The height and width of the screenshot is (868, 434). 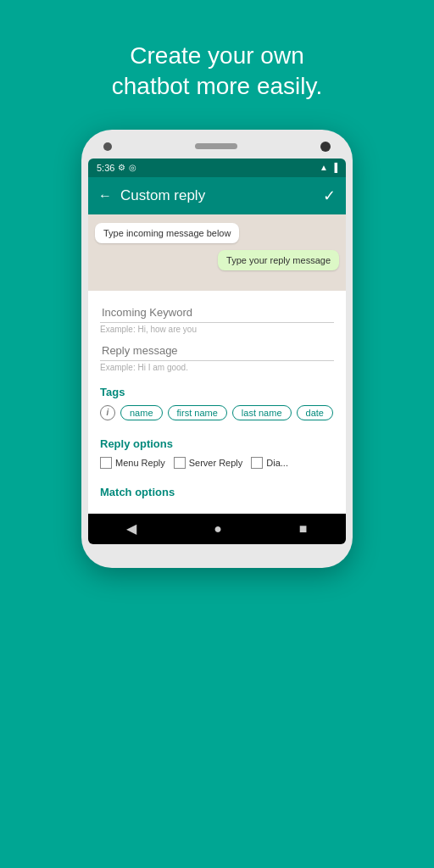 What do you see at coordinates (257, 463) in the screenshot?
I see `dia-reply-checkbox` at bounding box center [257, 463].